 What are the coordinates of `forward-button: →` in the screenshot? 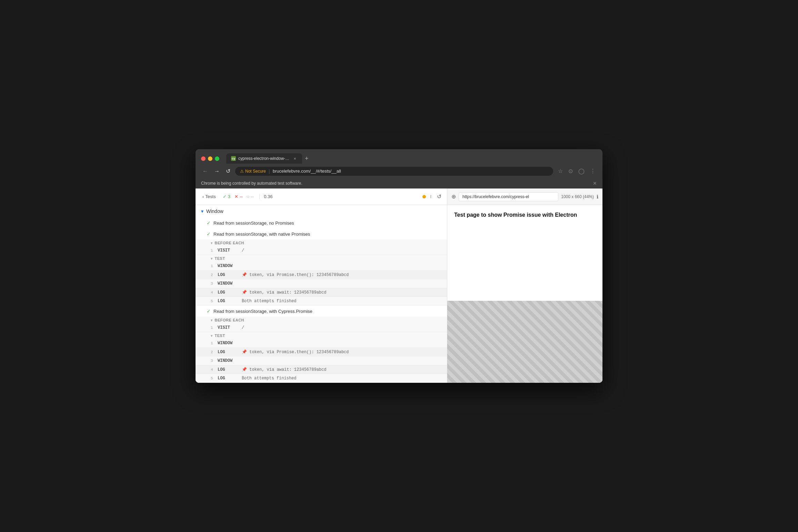 It's located at (217, 171).